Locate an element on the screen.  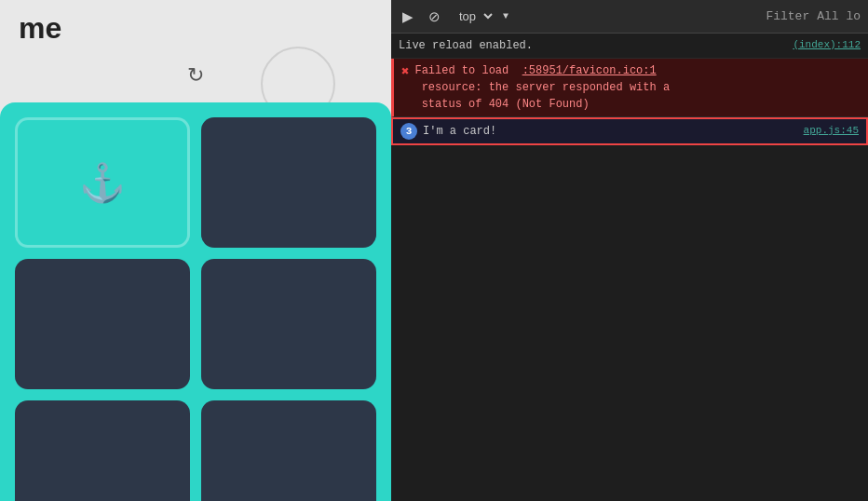
error-icon: ✖ is located at coordinates (405, 73).